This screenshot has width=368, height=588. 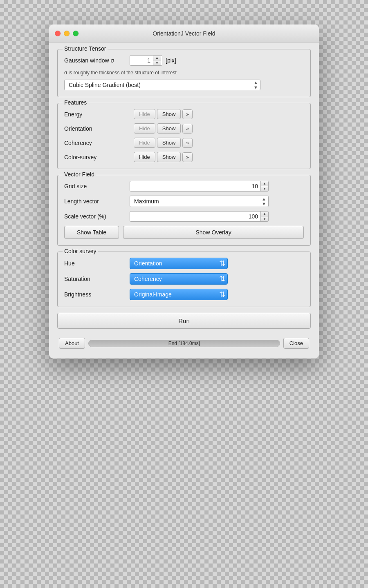 What do you see at coordinates (184, 201) in the screenshot?
I see `length-vector-row: Length vector Maximum Average Minimum ▲▼` at bounding box center [184, 201].